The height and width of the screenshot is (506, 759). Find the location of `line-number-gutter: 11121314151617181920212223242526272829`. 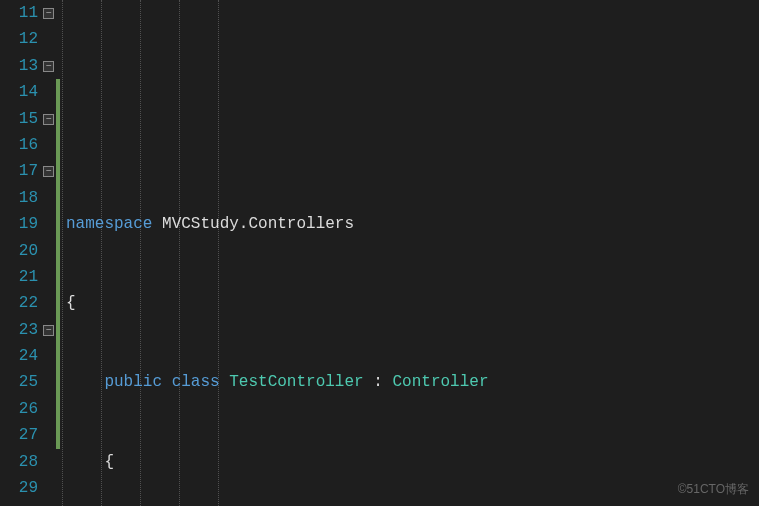

line-number-gutter: 11121314151617181920212223242526272829 is located at coordinates (21, 253).